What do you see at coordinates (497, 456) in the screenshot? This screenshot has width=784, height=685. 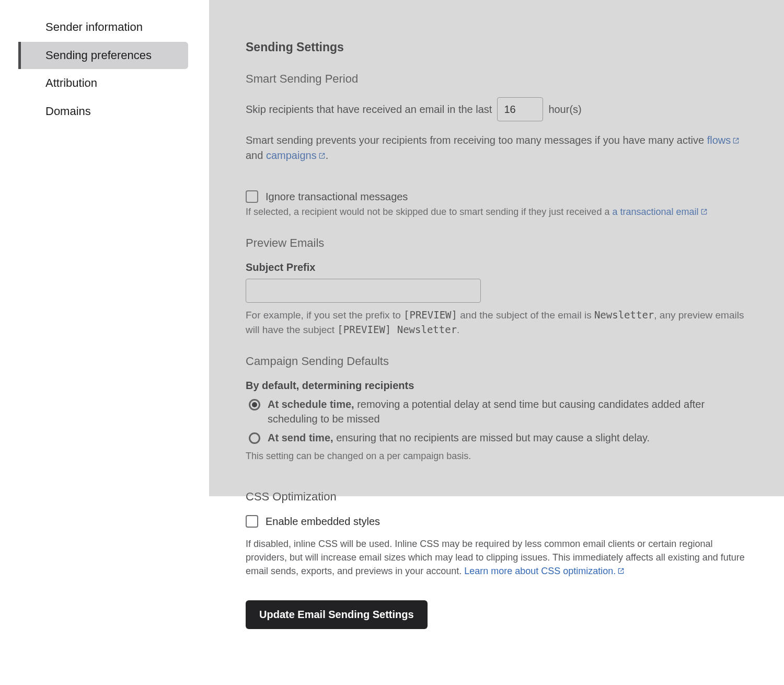 I see `campaign-defaults-note: This setting can be changed on a per cam…` at bounding box center [497, 456].